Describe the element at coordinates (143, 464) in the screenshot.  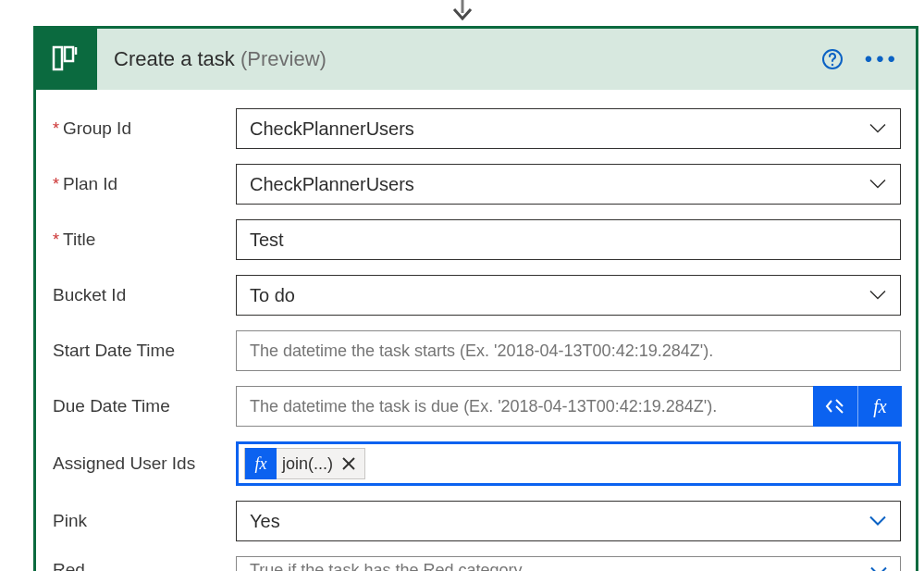
I see `label-assigned-users: Assigned User Ids` at that location.